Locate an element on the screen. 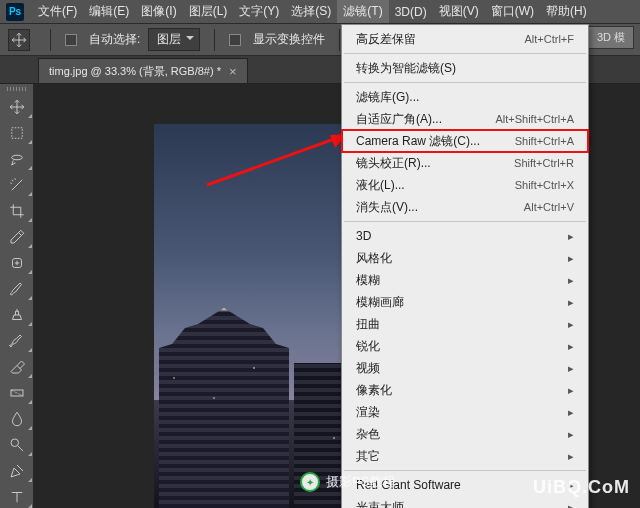  filter-render: 渲染 is located at coordinates (465, 412).